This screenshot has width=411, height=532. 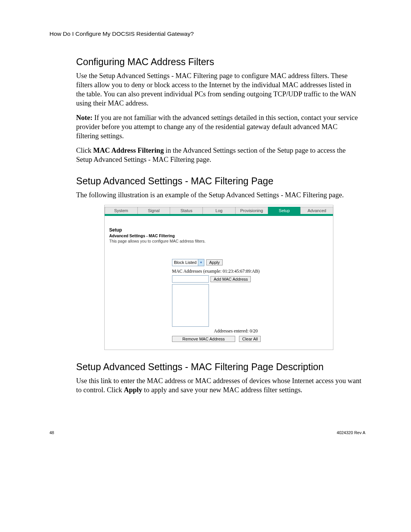 What do you see at coordinates (219, 367) in the screenshot?
I see `heading-description: Setup Advanced Settings - MAC Filtering …` at bounding box center [219, 367].